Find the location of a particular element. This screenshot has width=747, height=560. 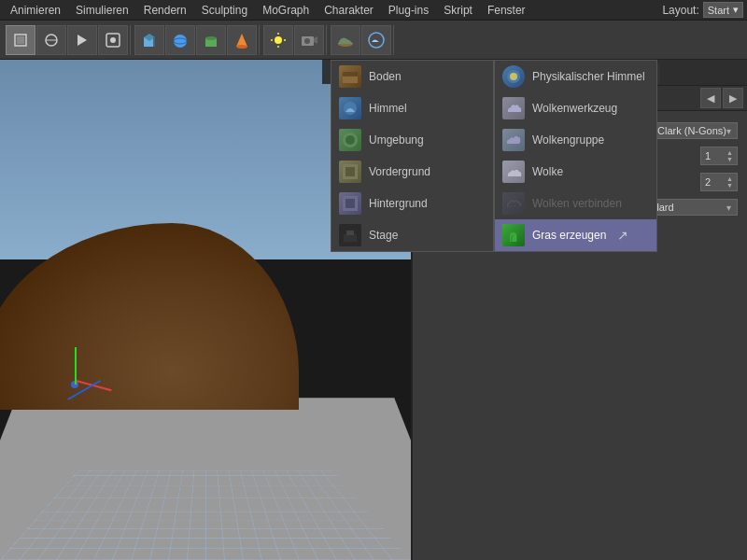

prop-spinner-arrows-renderer: ▲▼ is located at coordinates (730, 182).